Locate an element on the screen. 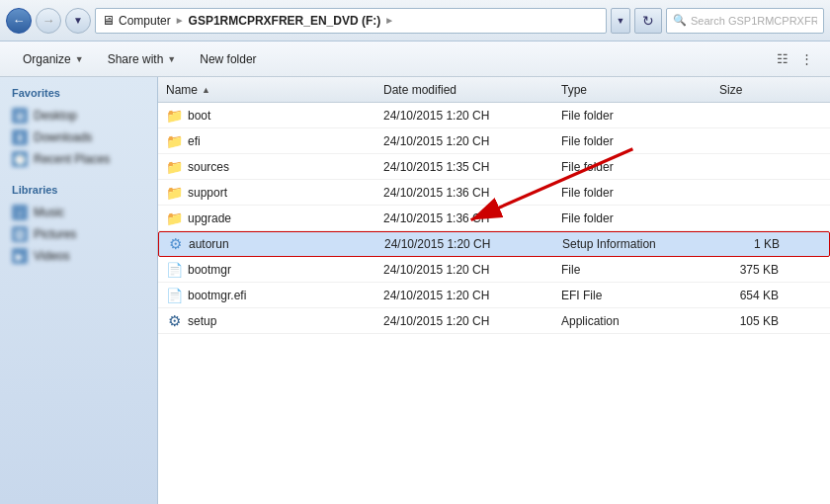 The image size is (830, 504). sidebar-downloads-label: Downloads is located at coordinates (63, 137).